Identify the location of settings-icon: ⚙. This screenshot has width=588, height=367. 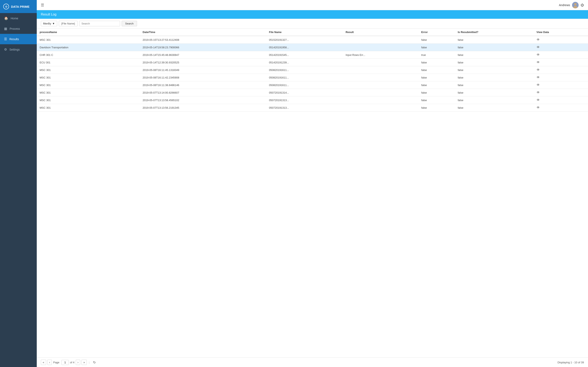
(6, 50).